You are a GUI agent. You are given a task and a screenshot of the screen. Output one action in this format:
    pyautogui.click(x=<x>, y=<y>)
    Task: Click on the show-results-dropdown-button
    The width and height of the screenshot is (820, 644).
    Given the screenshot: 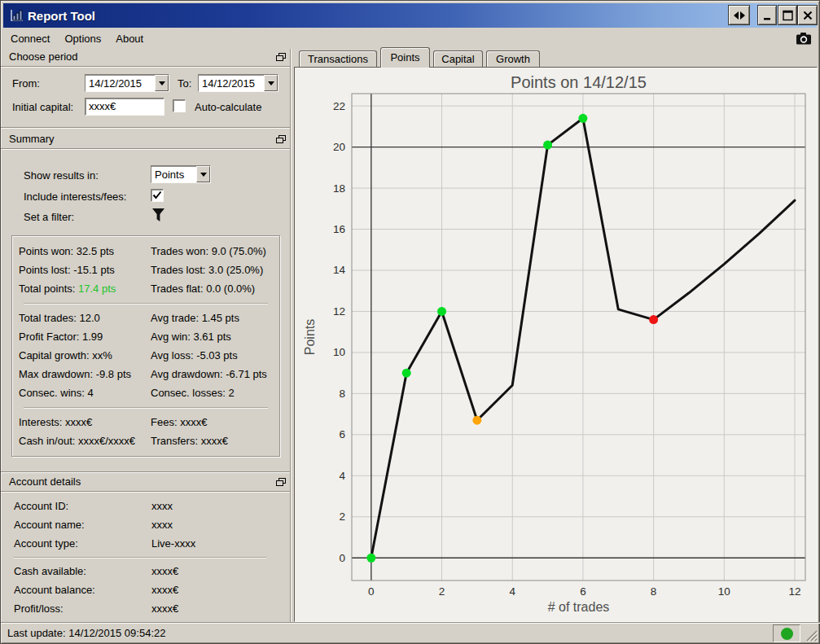 What is the action you would take?
    pyautogui.click(x=204, y=174)
    